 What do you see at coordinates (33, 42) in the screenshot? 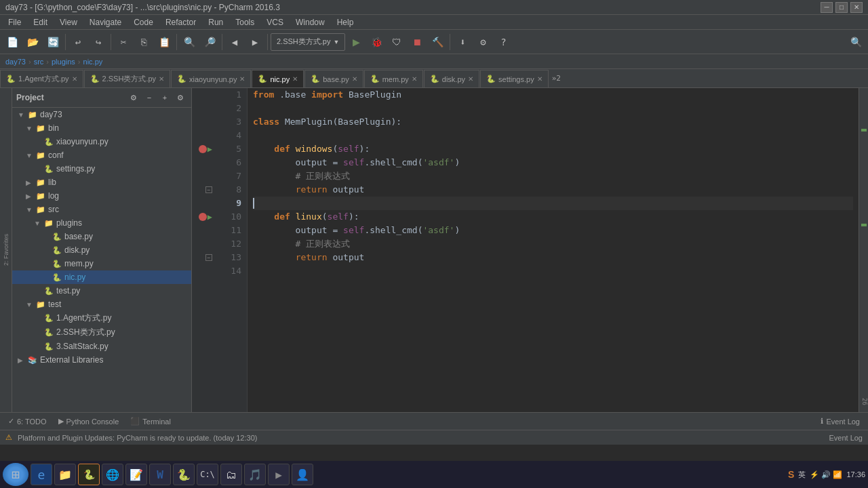
I see `open-button: 📂` at bounding box center [33, 42].